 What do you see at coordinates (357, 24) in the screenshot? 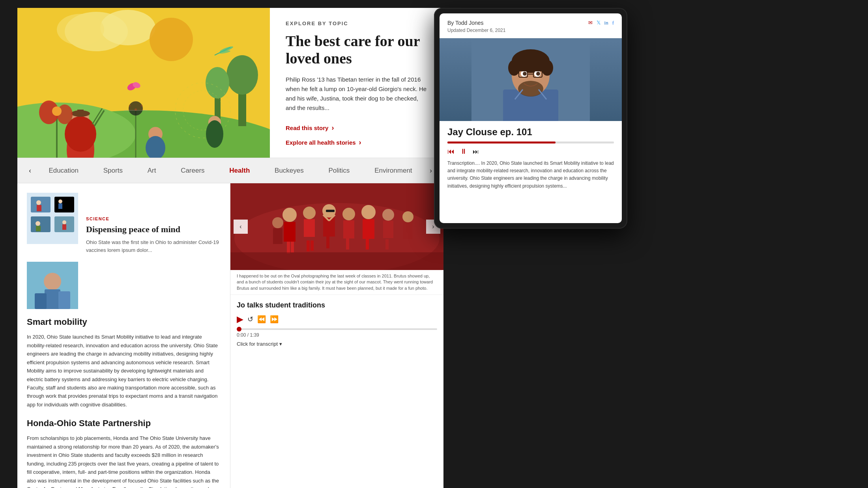
I see `explore-label: EXPLORE BY TOPIC` at bounding box center [357, 24].